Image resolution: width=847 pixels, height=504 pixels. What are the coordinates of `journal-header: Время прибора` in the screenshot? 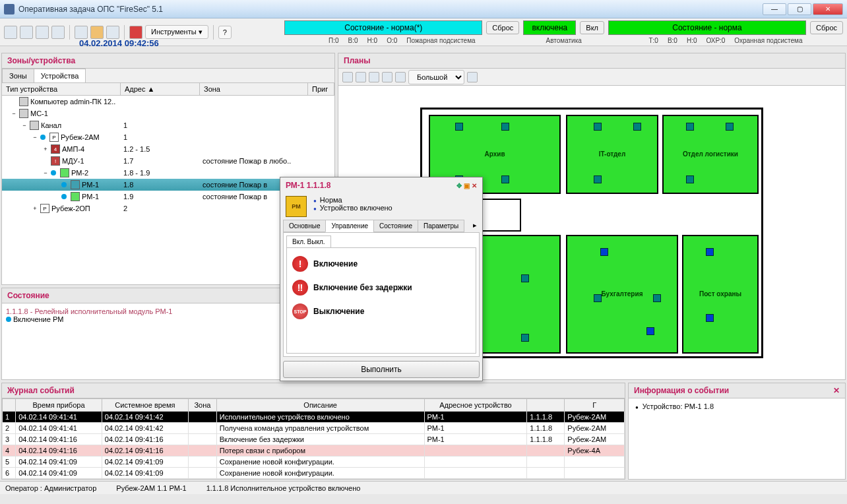 It's located at (59, 405).